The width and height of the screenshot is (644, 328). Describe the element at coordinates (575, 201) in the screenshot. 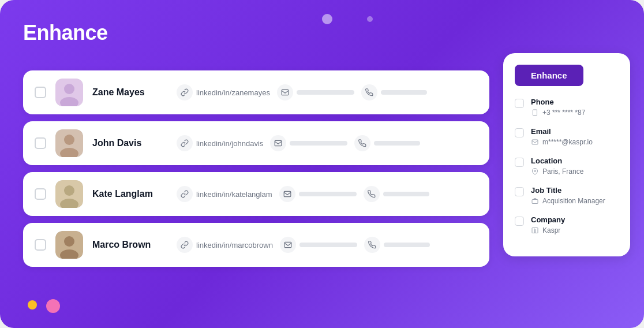

I see `detail-jobtitle-value-row: Acquisition Manager` at that location.